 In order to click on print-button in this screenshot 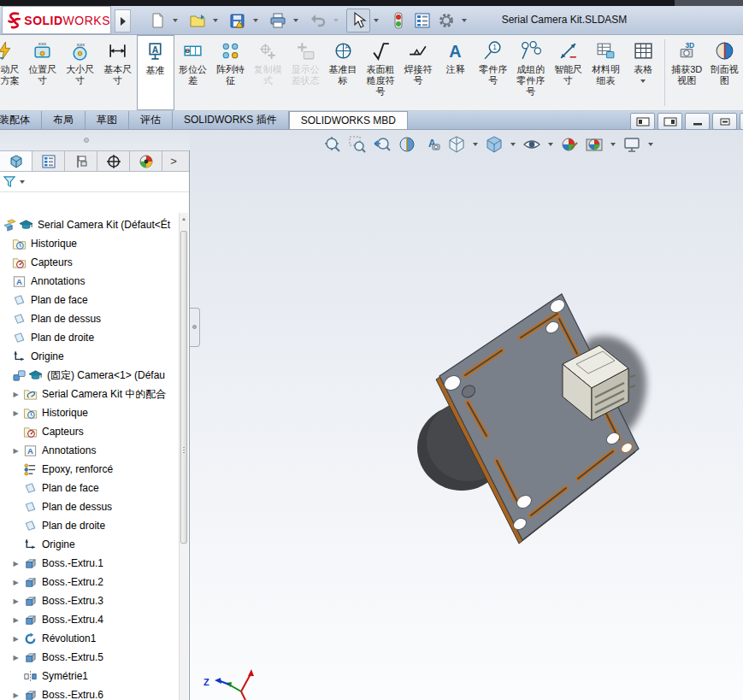, I will do `click(278, 21)`.